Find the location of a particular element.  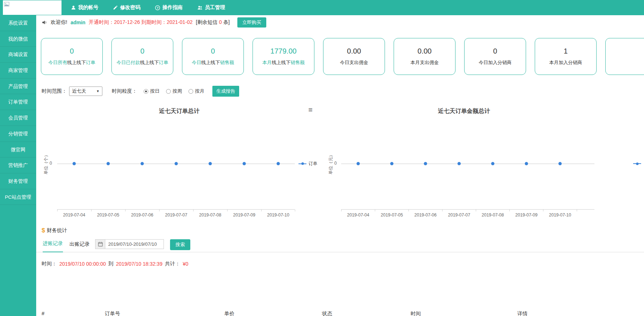

col-detail: 详情 is located at coordinates (522, 313).